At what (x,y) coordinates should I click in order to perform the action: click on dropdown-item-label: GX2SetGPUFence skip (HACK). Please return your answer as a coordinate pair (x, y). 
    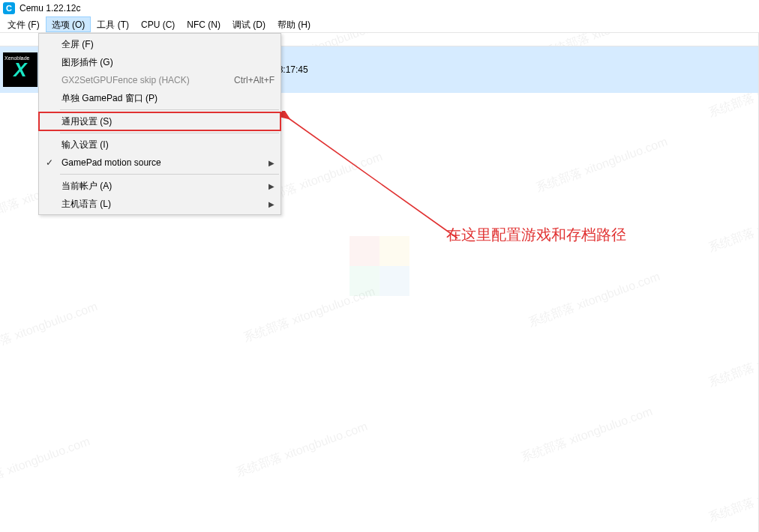
    Looking at the image, I should click on (126, 80).